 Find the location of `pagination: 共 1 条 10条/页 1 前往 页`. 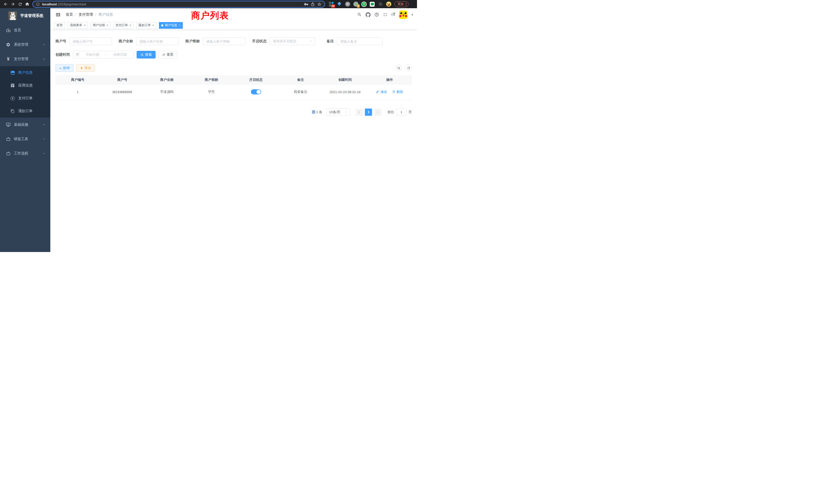

pagination: 共 1 条 10条/页 1 前往 页 is located at coordinates (234, 112).